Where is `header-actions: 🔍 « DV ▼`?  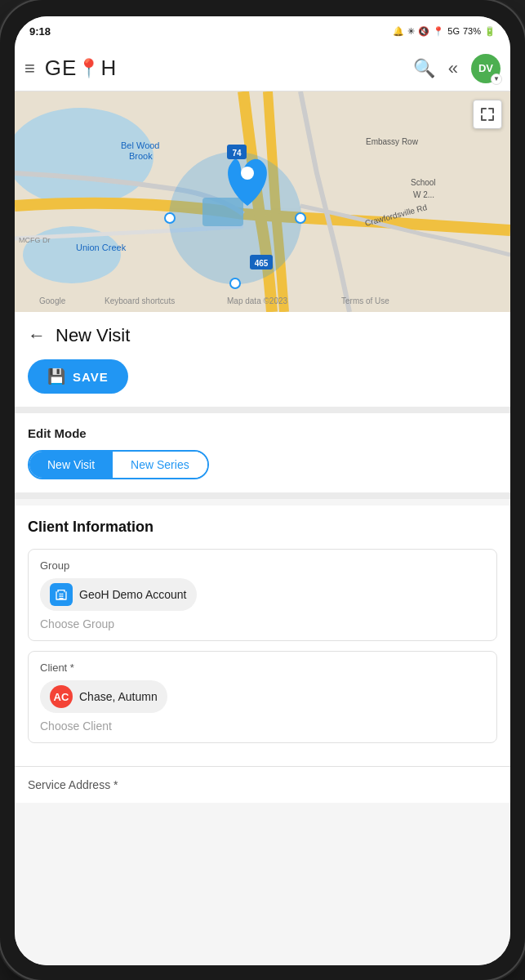 header-actions: 🔍 « DV ▼ is located at coordinates (457, 69).